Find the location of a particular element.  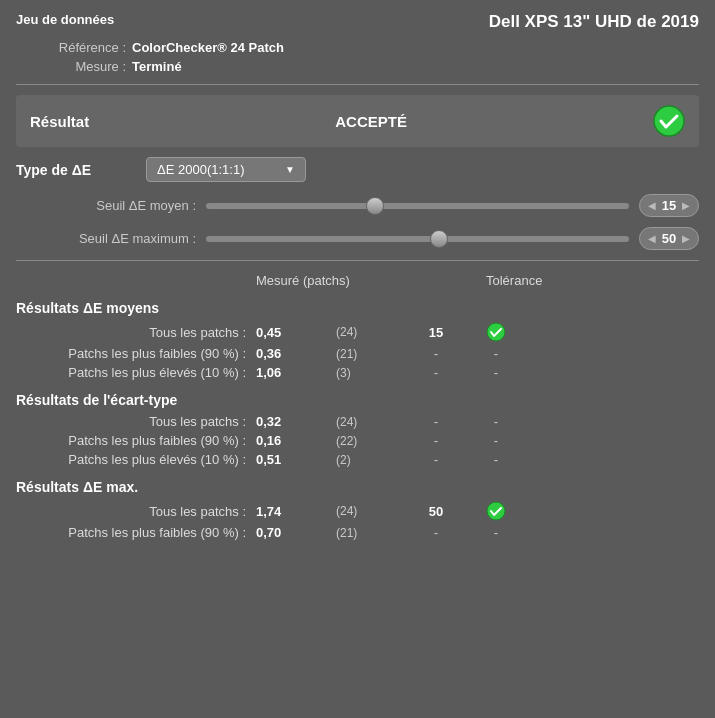

measure-row: Mesure : Terminé is located at coordinates (358, 66).